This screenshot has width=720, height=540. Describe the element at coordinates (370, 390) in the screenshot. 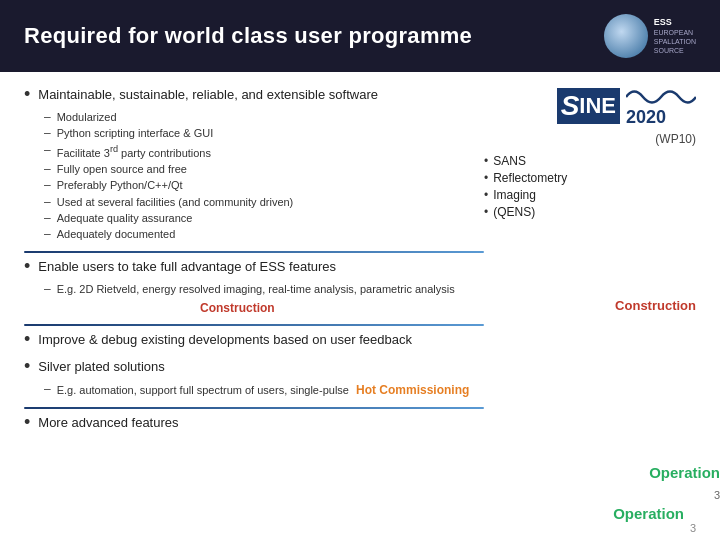

I see `sub-list-4: – E.g. automation, support full spectrum…` at that location.